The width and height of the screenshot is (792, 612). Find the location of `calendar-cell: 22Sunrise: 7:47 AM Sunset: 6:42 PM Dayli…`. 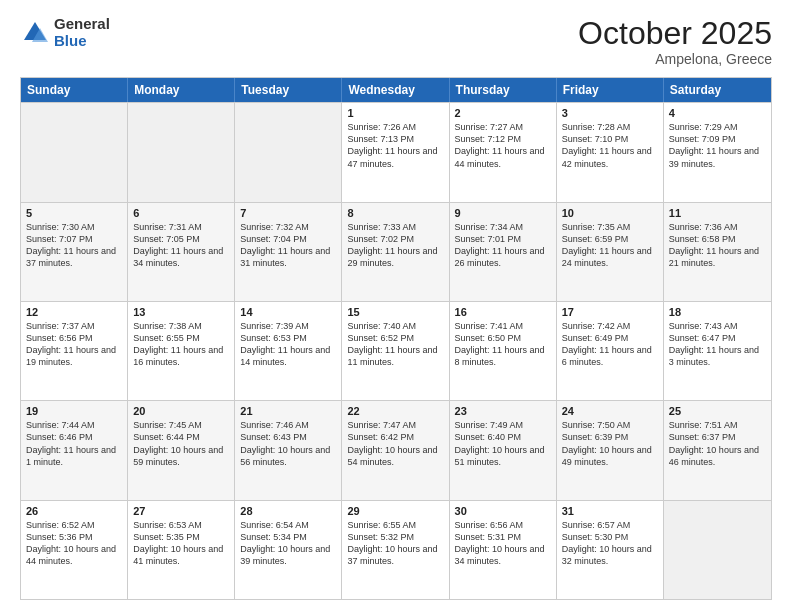

calendar-cell: 22Sunrise: 7:47 AM Sunset: 6:42 PM Dayli… is located at coordinates (396, 450).